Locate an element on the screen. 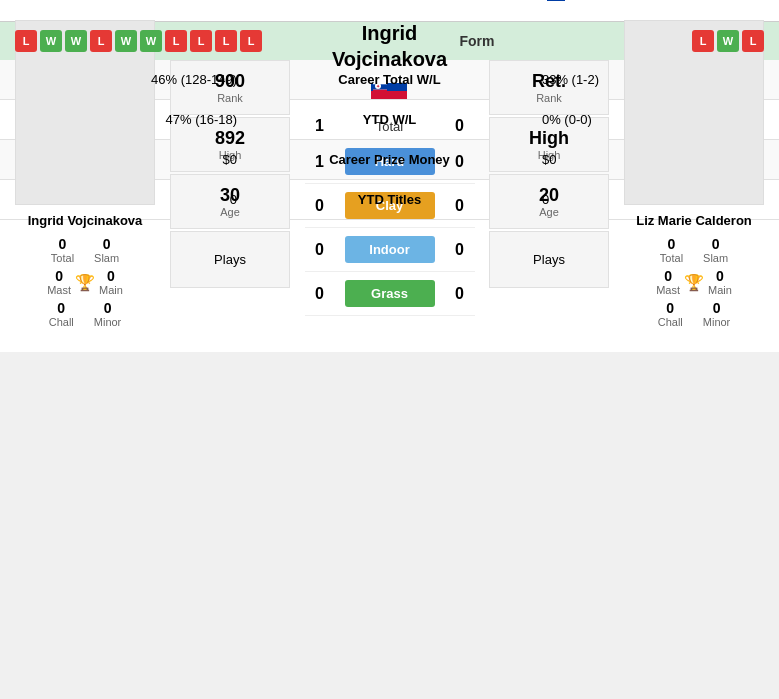  clay-p2-score: 0 is located at coordinates (460, 206).